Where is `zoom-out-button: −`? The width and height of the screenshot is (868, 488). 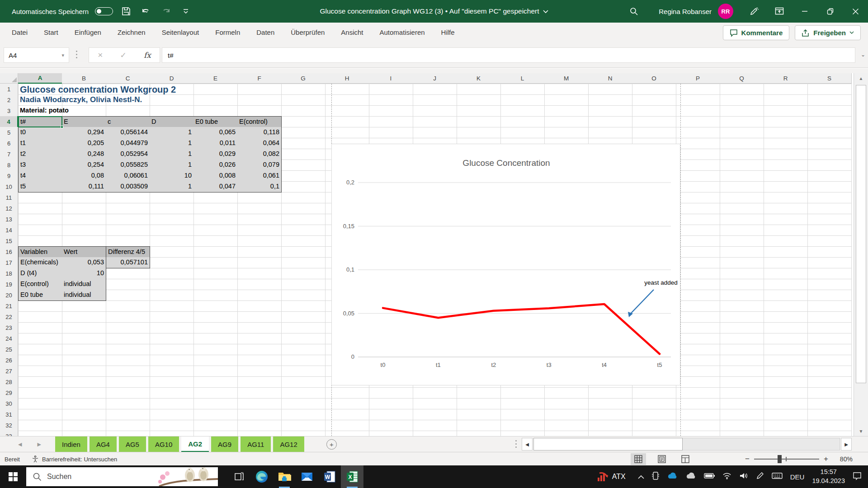
zoom-out-button: − is located at coordinates (747, 459).